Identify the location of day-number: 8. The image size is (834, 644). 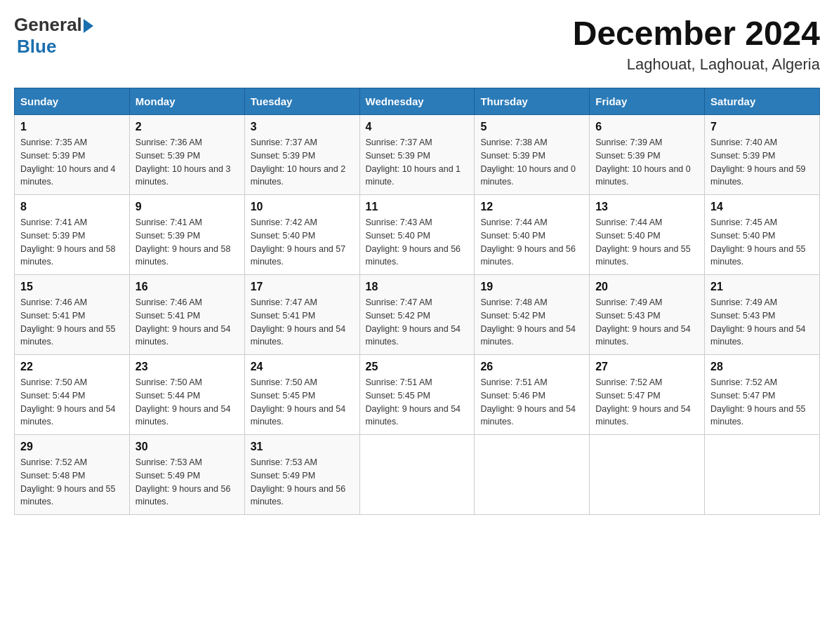
(72, 207).